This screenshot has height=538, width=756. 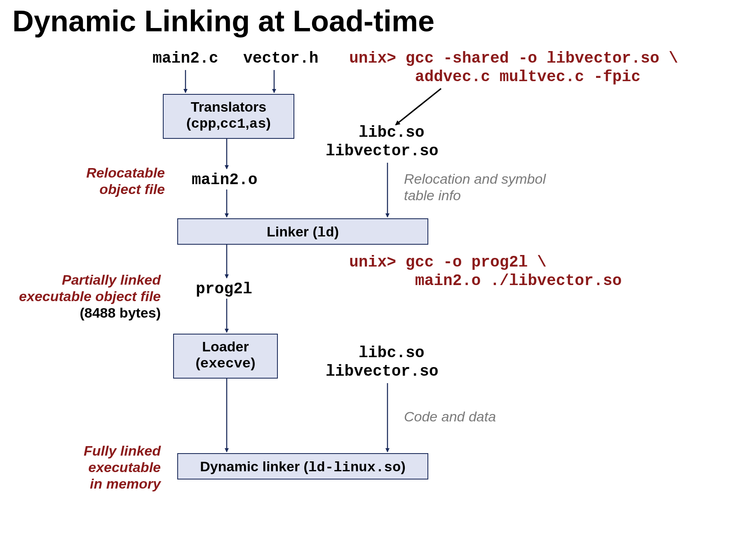 I want to click on annot-relocatable-2: object file, so click(x=115, y=189).